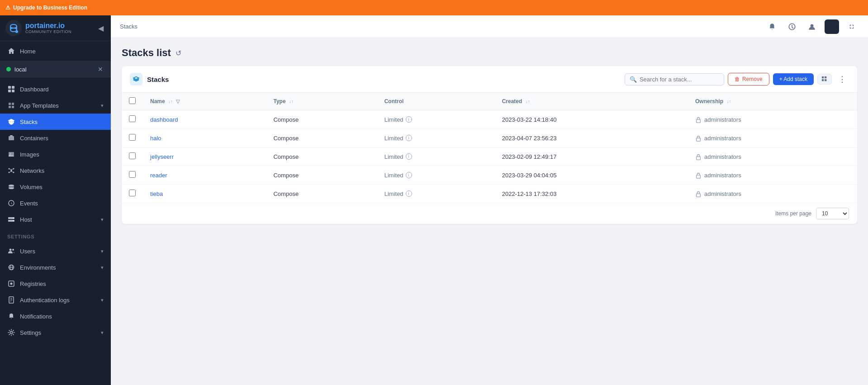 The height and width of the screenshot is (385, 868). Describe the element at coordinates (321, 101) in the screenshot. I see `col-type: Type ↓↑` at that location.